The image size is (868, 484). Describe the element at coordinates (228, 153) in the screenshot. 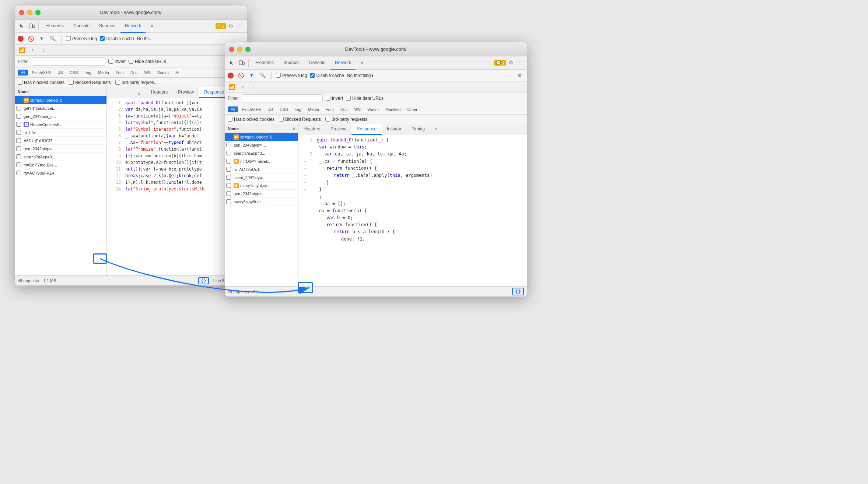

I see `req-check-2-front` at that location.